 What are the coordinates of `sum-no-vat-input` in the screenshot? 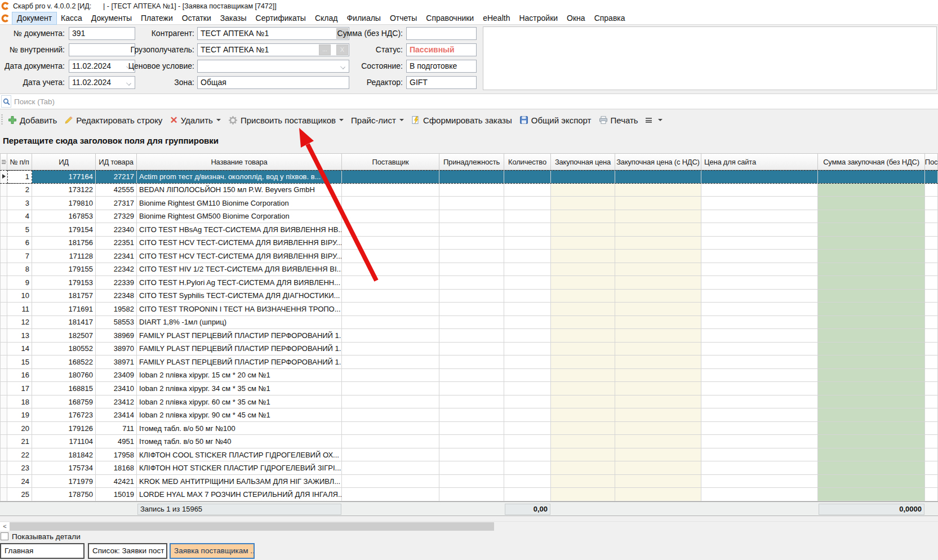 It's located at (442, 34).